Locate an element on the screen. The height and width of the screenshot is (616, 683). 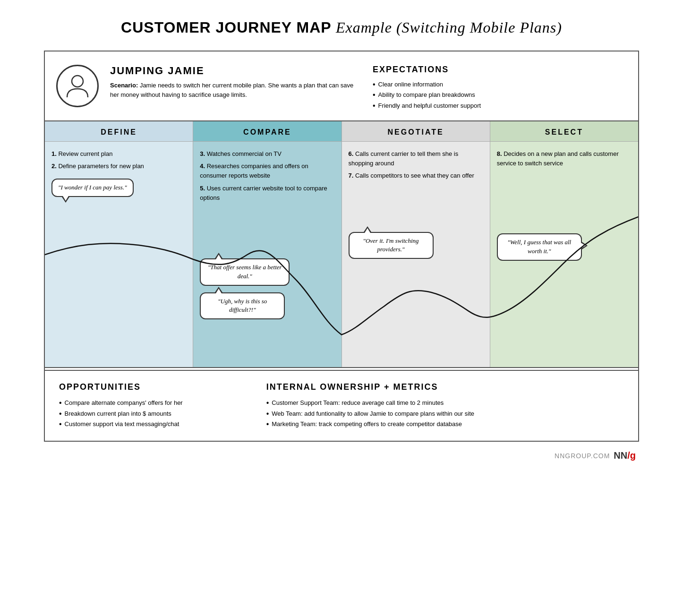
phase-header-define: DEFINE is located at coordinates (119, 131).